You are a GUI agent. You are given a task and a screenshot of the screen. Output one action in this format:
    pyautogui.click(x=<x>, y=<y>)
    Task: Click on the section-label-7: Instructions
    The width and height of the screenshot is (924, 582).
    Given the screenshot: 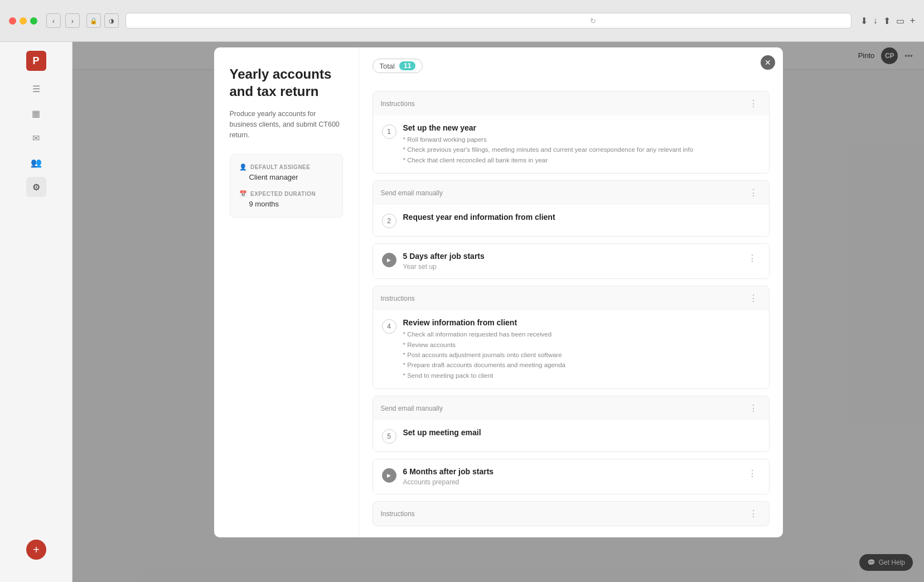 What is the action you would take?
    pyautogui.click(x=398, y=514)
    